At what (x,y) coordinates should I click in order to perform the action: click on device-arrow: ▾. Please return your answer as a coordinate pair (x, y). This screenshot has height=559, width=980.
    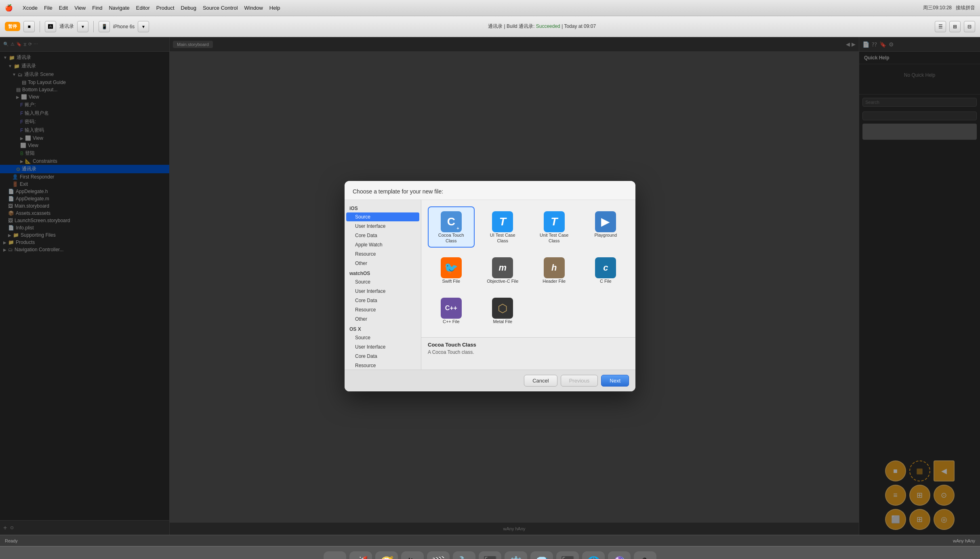
    Looking at the image, I should click on (143, 27).